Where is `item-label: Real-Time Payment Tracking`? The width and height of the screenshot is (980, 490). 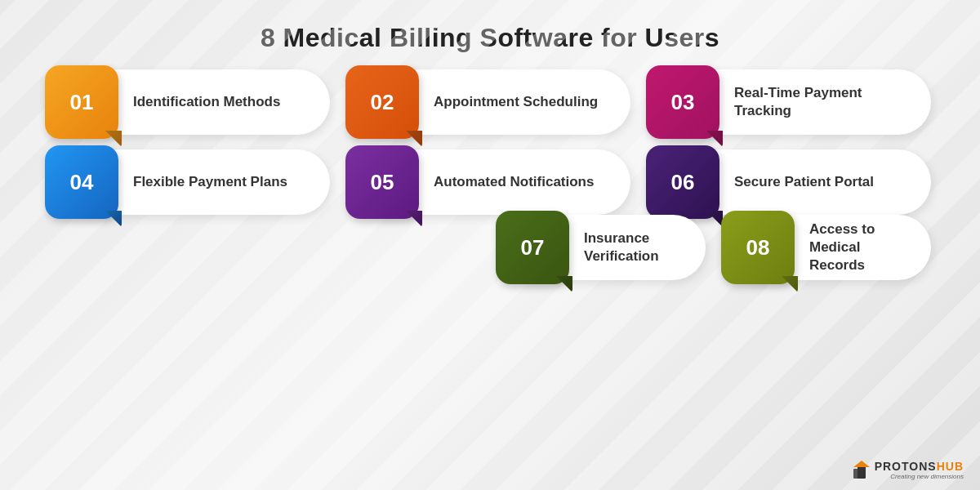 item-label: Real-Time Payment Tracking is located at coordinates (825, 102).